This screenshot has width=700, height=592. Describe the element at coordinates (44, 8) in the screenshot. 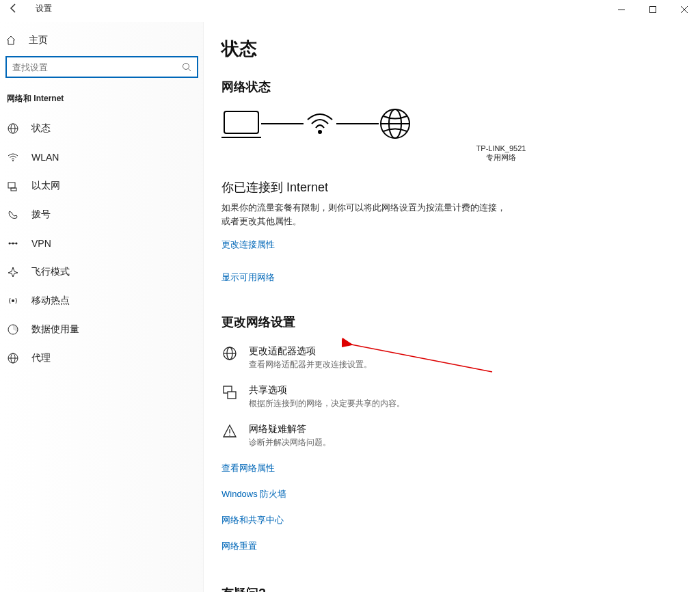

I see `app-title: 设置` at that location.